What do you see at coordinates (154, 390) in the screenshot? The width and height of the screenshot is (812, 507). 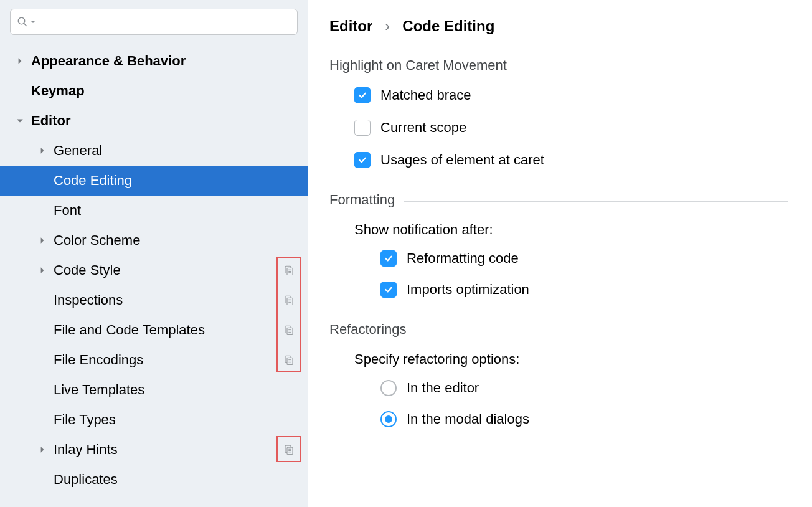 I see `sidebar-item: Live Templates` at bounding box center [154, 390].